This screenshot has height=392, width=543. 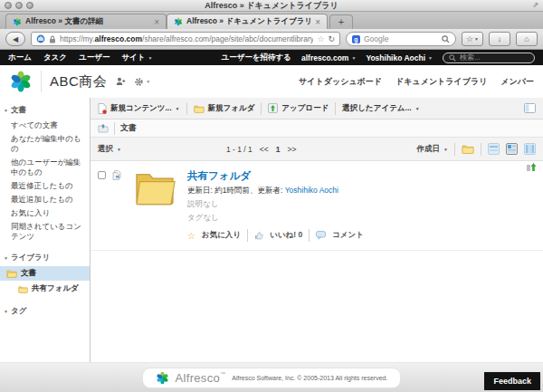 I want to click on url-text: https://my.alfresco.com/share/alfresco.c…, so click(x=186, y=39).